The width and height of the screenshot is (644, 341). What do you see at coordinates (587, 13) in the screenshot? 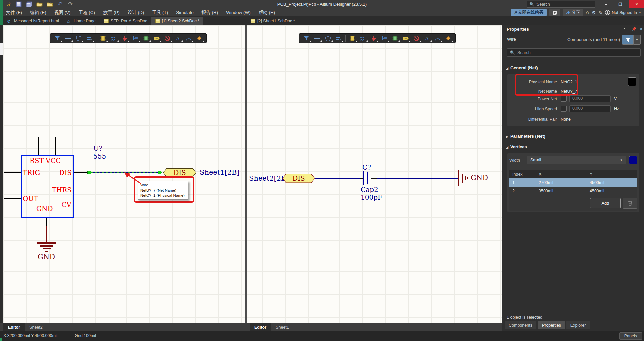
I see `home-icon: ⌂` at bounding box center [587, 13].